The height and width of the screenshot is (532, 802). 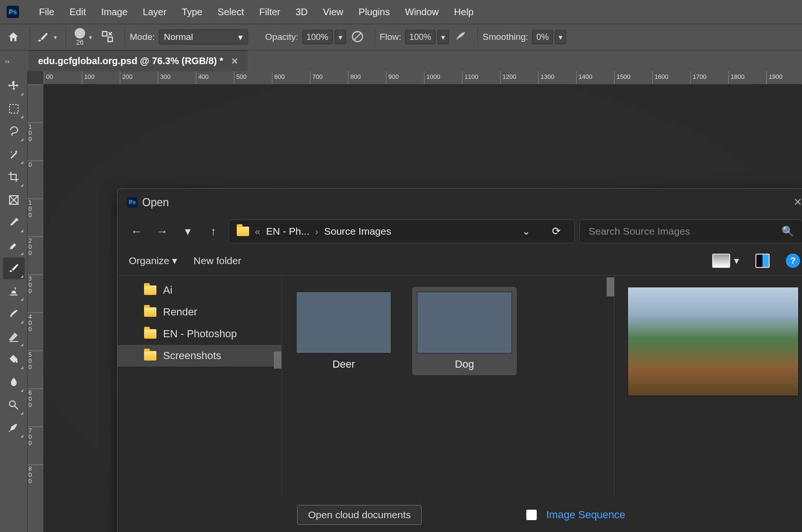 What do you see at coordinates (374, 12) in the screenshot?
I see `menu-plugins: Plugins` at bounding box center [374, 12].